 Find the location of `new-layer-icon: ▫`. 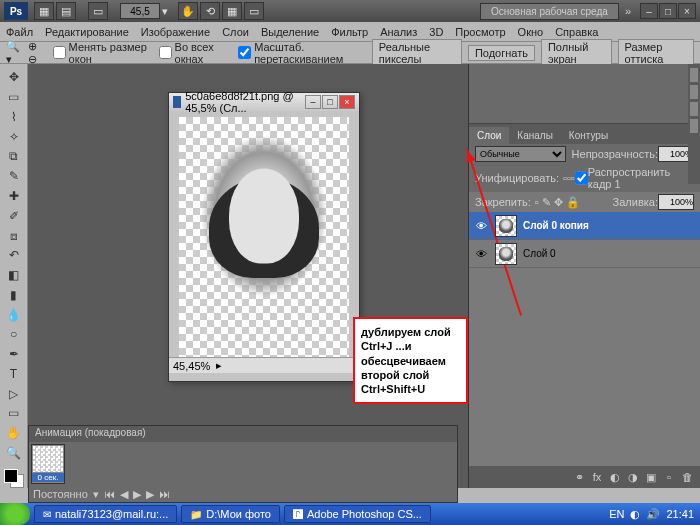

new-layer-icon: ▫ is located at coordinates (669, 477).